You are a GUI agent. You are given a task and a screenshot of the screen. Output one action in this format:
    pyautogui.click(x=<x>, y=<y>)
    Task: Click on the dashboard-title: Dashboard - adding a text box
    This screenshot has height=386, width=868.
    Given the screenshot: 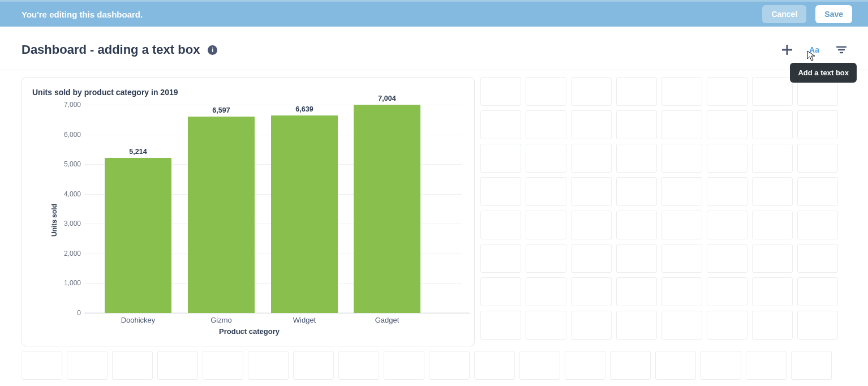 What is the action you would take?
    pyautogui.click(x=111, y=50)
    